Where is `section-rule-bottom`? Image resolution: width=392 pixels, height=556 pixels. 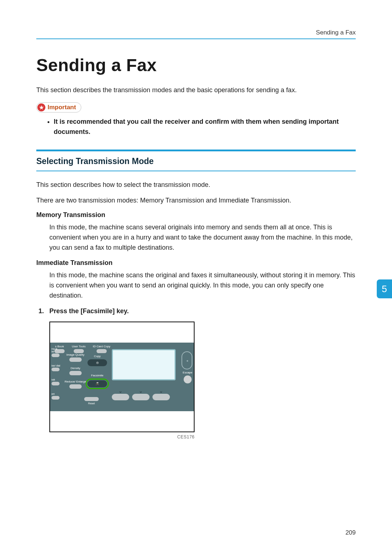
section-rule-bottom is located at coordinates (196, 171).